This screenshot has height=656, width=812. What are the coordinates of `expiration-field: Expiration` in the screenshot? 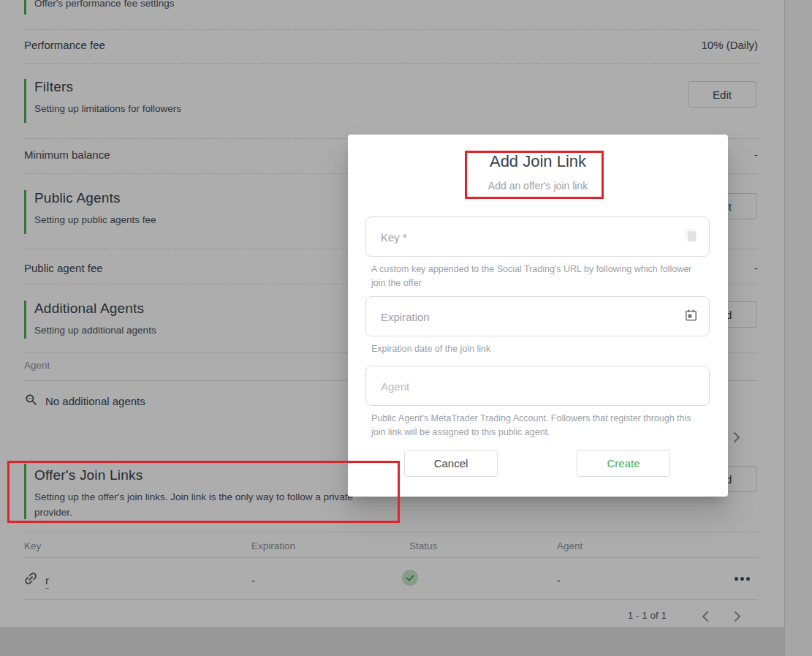 It's located at (538, 316).